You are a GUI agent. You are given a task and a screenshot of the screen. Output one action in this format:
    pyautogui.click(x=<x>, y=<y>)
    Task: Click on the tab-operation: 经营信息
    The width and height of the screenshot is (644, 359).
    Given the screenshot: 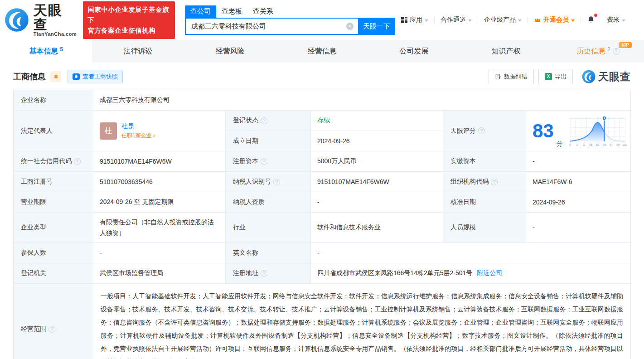 What is the action you would take?
    pyautogui.click(x=322, y=51)
    